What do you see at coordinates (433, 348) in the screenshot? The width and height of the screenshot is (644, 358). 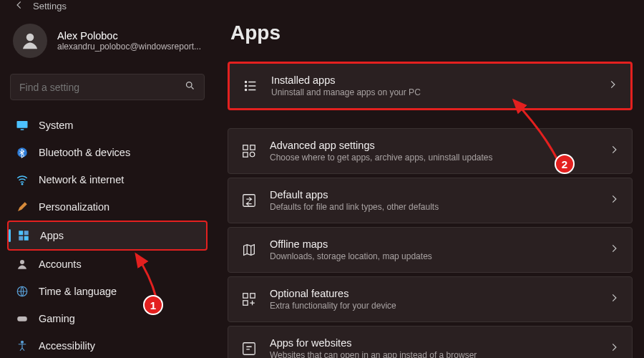 I see `card-text: Apps for websites Websites that can open…` at bounding box center [433, 348].